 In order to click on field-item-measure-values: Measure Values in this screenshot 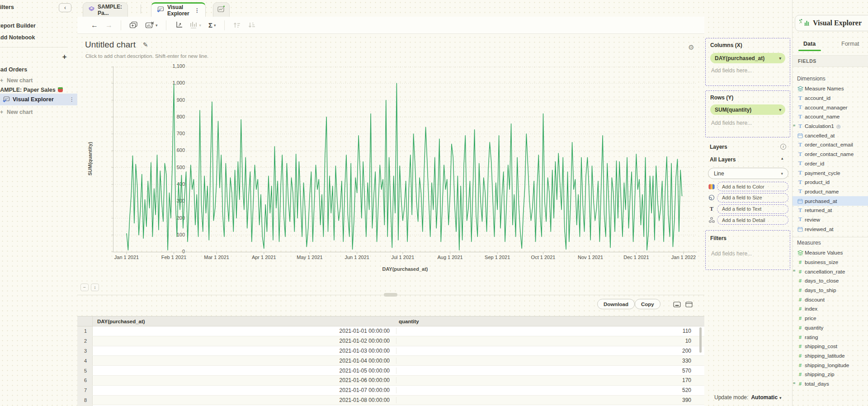, I will do `click(830, 253)`.